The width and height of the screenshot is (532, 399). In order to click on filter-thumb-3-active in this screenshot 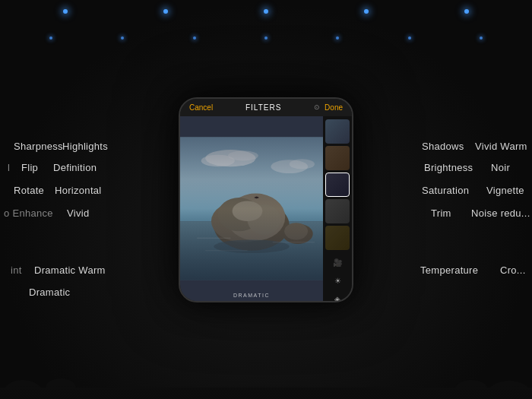, I will do `click(337, 185)`.